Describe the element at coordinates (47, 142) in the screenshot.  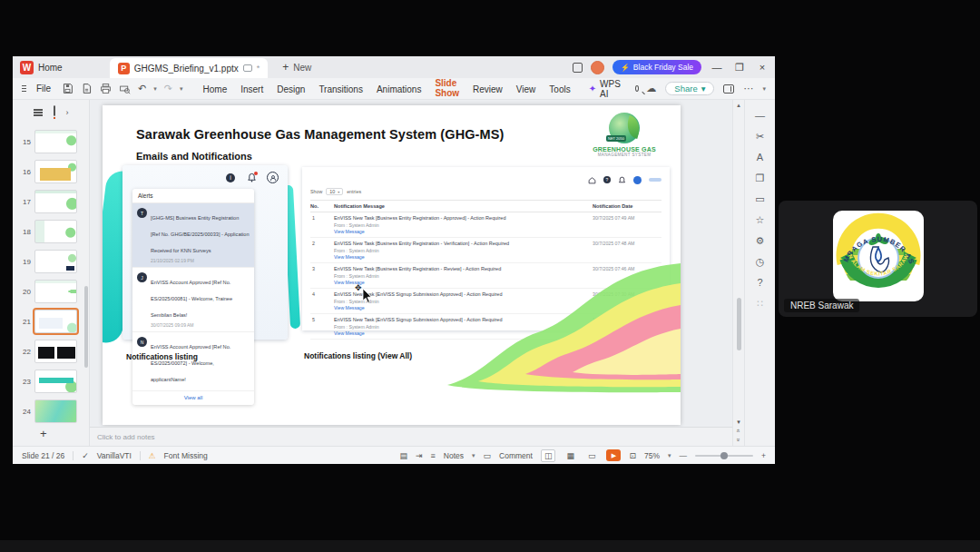
I see `slide-thumbnail: 15` at that location.